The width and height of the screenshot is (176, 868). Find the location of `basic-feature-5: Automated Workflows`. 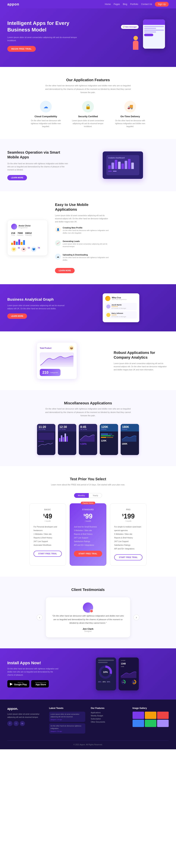

basic-feature-5: Automated Workflows is located at coordinates (48, 545).